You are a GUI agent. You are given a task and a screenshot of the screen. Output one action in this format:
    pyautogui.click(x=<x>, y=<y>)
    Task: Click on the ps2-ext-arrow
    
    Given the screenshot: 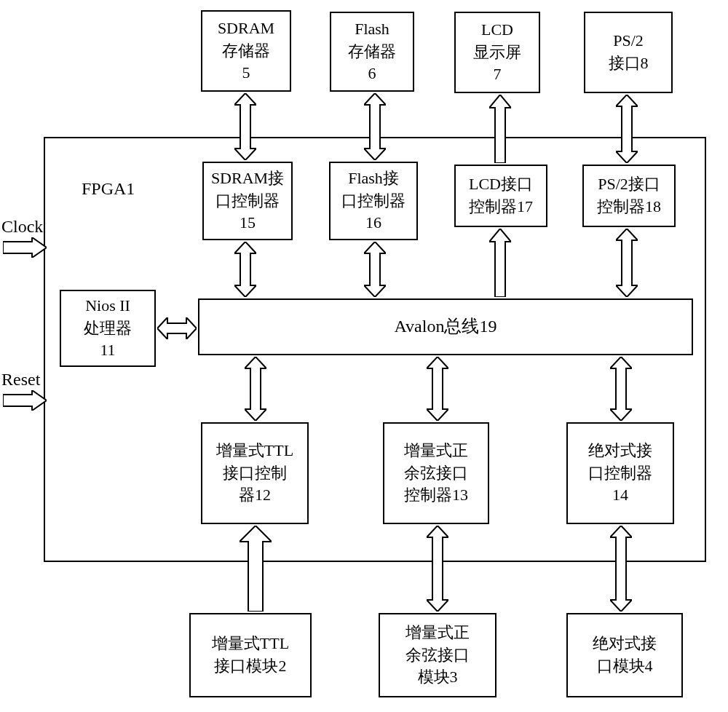 What is the action you would take?
    pyautogui.click(x=627, y=129)
    